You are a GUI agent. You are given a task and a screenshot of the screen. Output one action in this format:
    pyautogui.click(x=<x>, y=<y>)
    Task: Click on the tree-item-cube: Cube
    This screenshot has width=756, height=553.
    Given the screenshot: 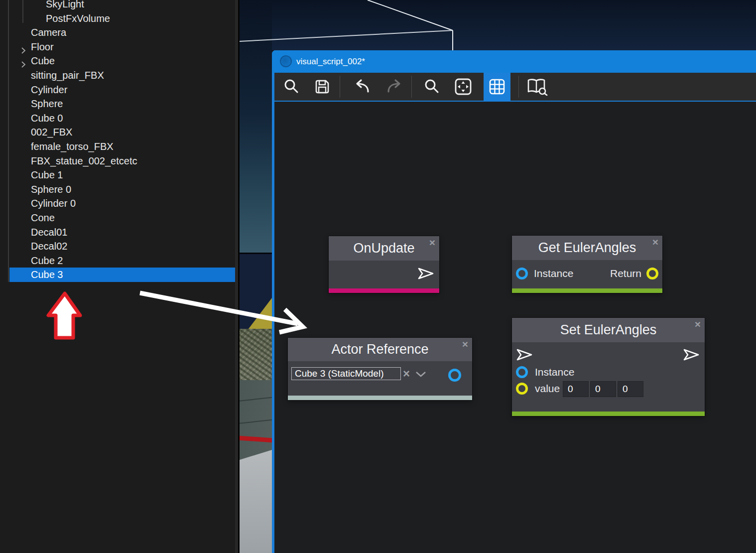 What is the action you would take?
    pyautogui.click(x=118, y=61)
    